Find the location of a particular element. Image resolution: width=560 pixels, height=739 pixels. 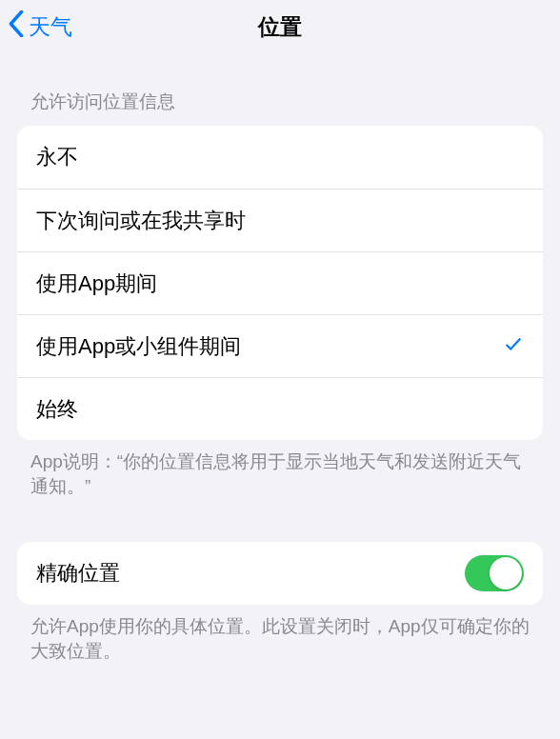

checkmark-icon is located at coordinates (513, 347).